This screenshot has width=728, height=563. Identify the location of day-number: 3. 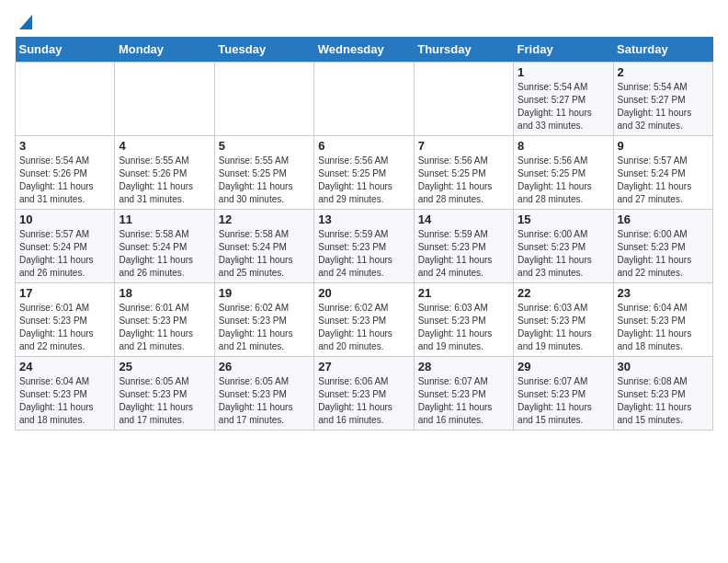
(64, 145).